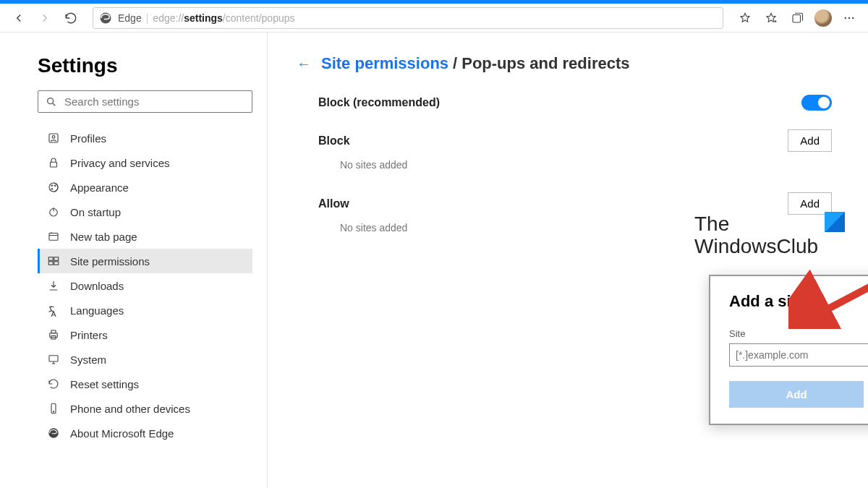  I want to click on dialog-title: Add a site, so click(799, 301).